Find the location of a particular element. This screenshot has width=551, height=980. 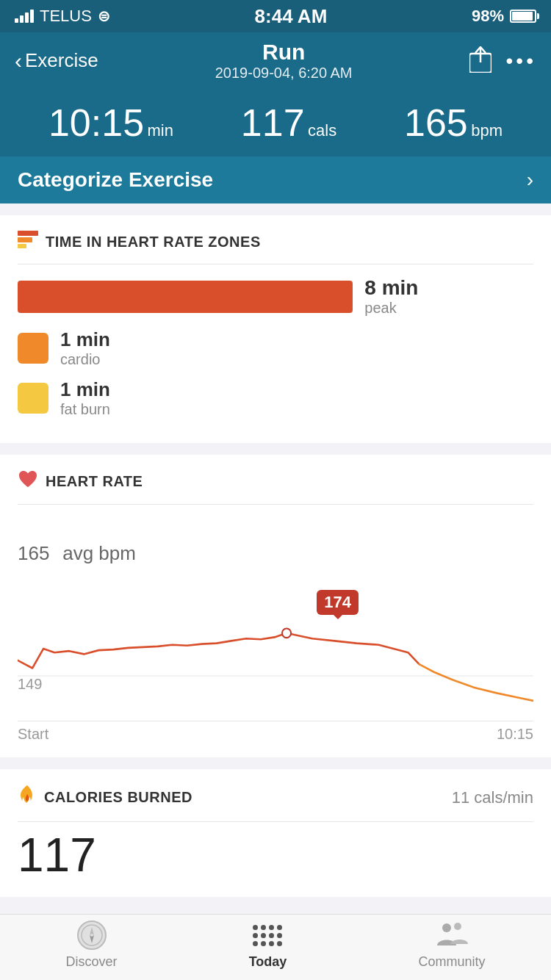

hr-section-header: HEART RATE is located at coordinates (276, 487).